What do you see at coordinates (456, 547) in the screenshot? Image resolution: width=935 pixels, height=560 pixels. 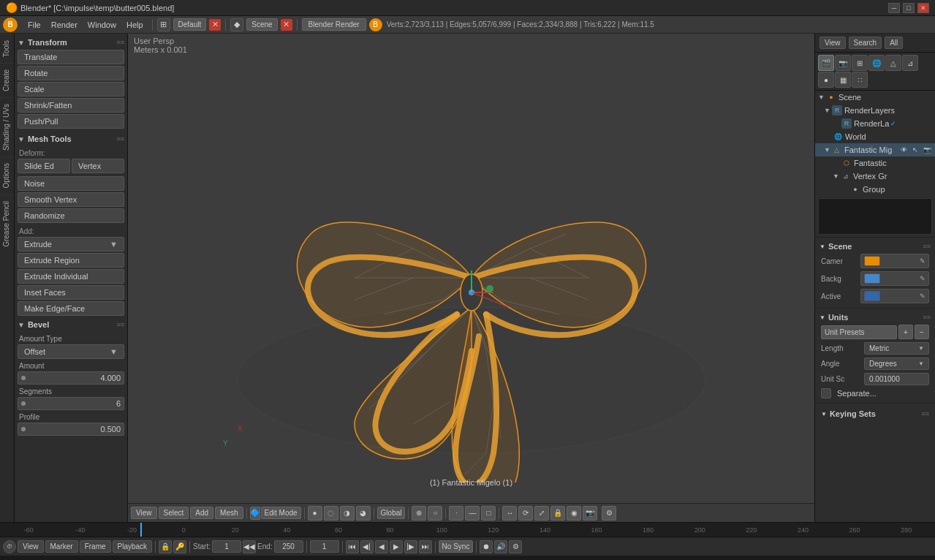 I see `sync-selector: No Sync` at bounding box center [456, 547].